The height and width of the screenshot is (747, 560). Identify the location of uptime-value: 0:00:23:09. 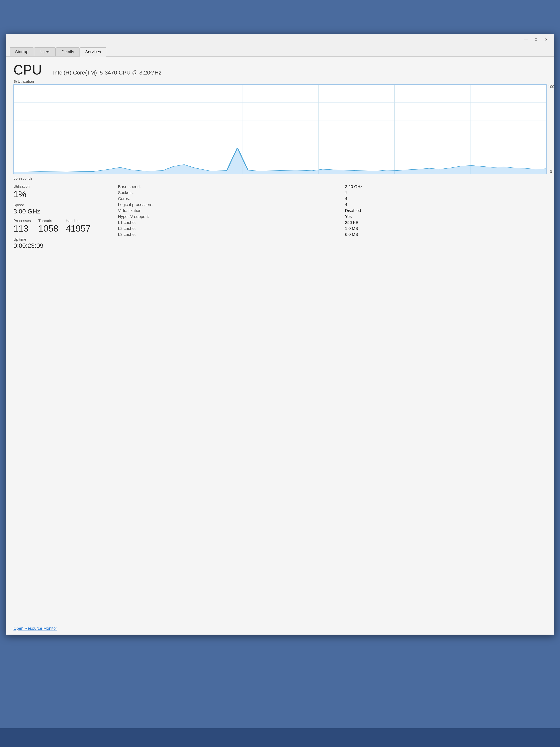
(60, 246).